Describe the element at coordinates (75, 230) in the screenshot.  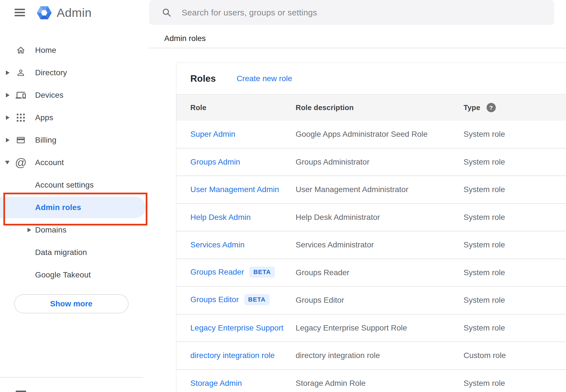
I see `sidebar-item-domains: Domains` at that location.